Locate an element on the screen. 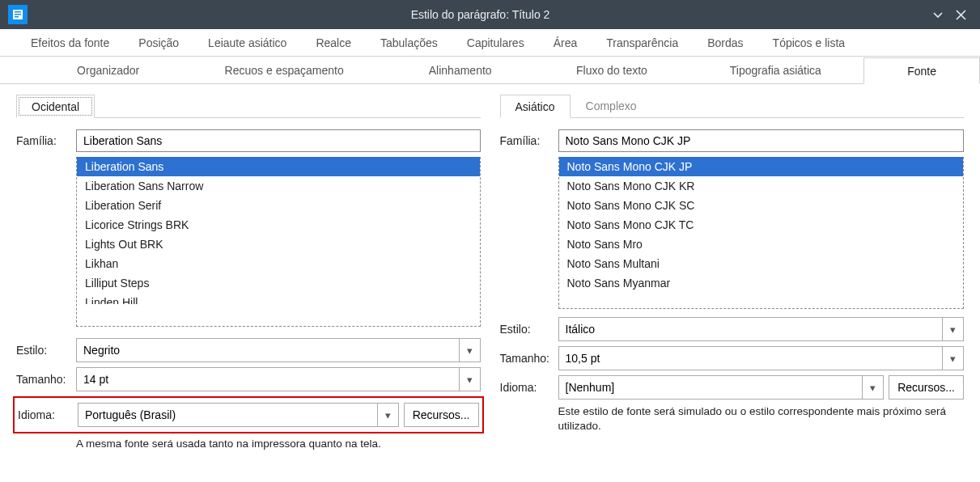 This screenshot has height=482, width=980. tab-organizador: Organizador is located at coordinates (108, 70).